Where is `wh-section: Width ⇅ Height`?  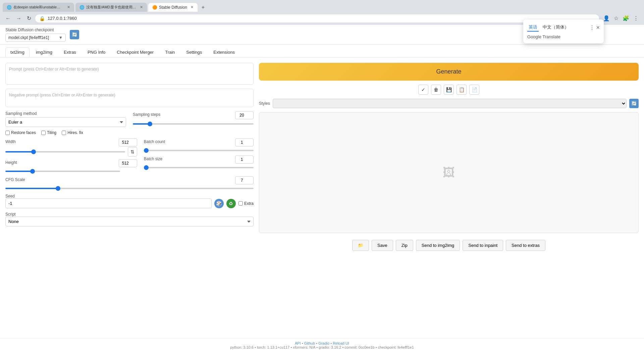 wh-section: Width ⇅ Height is located at coordinates (71, 156).